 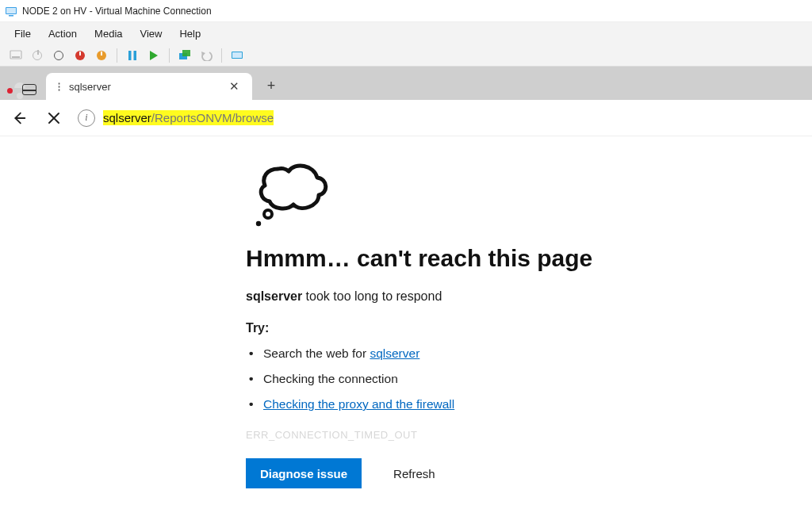 I want to click on url-text: sqlserver/ReportsONVM/browse, so click(x=189, y=117).